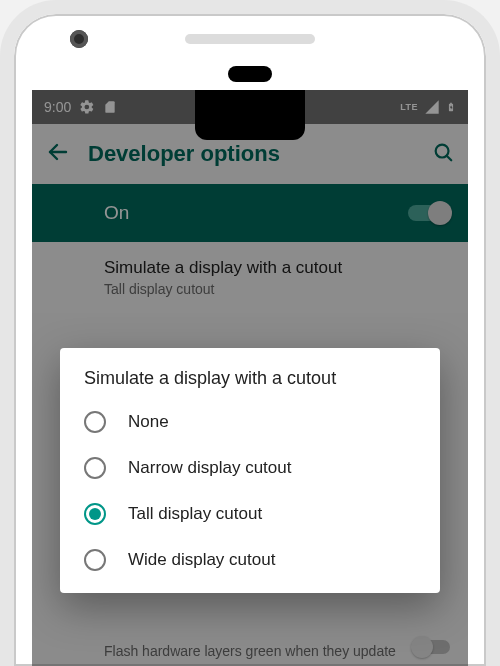  Describe the element at coordinates (250, 422) in the screenshot. I see `dialog-option-none: None` at that location.